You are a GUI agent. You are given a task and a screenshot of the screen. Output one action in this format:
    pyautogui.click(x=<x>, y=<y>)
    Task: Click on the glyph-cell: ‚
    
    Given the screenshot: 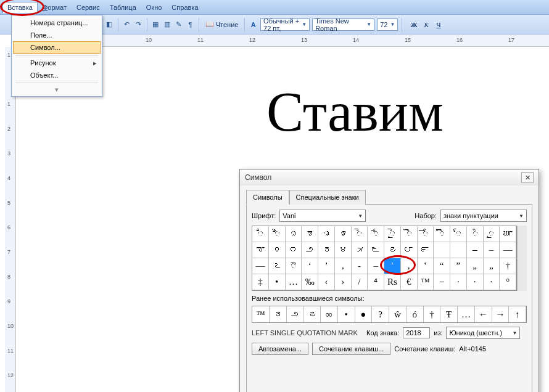 What is the action you would take?
    pyautogui.click(x=343, y=266)
    